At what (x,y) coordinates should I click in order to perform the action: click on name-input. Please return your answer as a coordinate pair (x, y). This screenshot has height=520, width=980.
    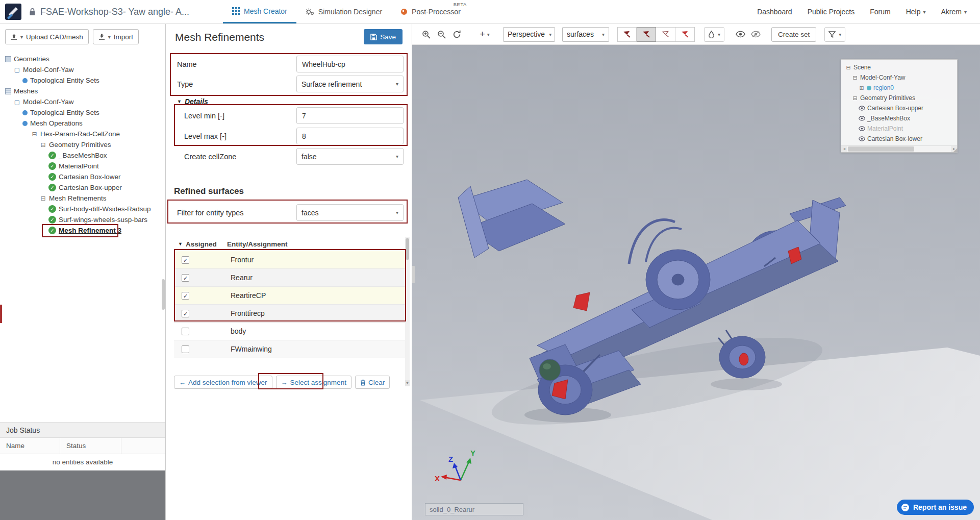
    Looking at the image, I should click on (350, 64).